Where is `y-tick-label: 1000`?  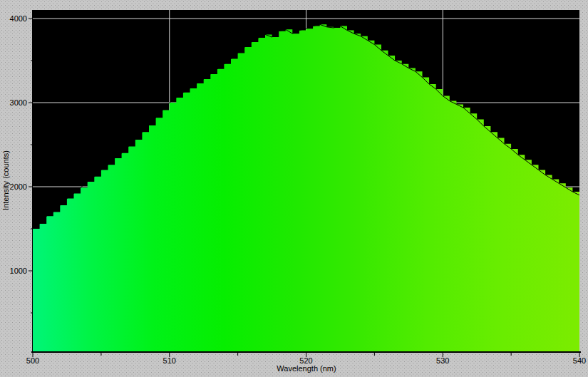 y-tick-label: 1000 is located at coordinates (19, 271).